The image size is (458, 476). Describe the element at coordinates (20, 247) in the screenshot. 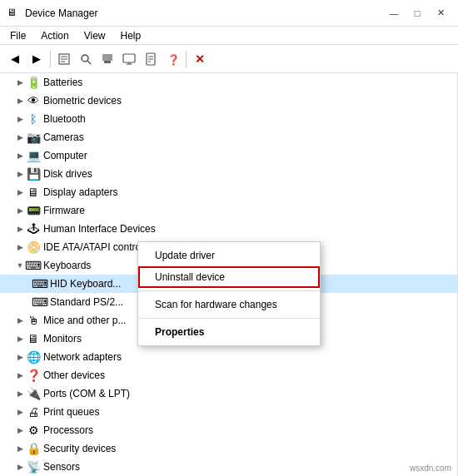

I see `arrow-ideata: ▶` at that location.